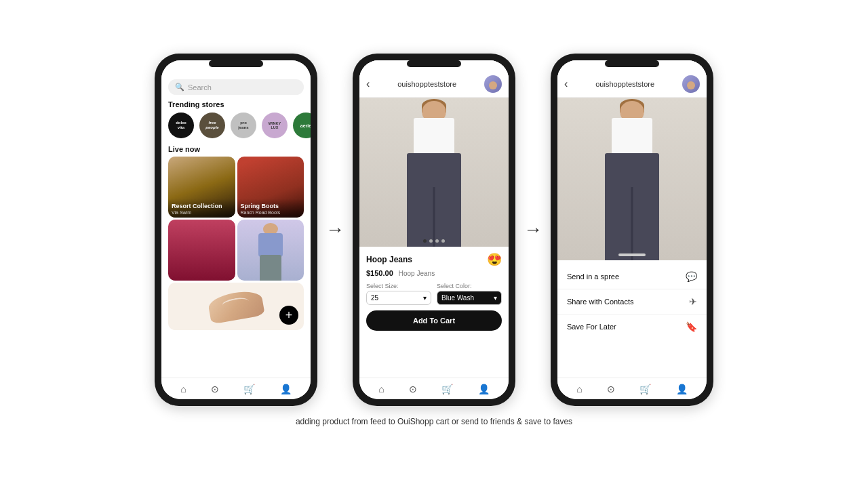  I want to click on product-tag: Hoop Jeans, so click(416, 274).